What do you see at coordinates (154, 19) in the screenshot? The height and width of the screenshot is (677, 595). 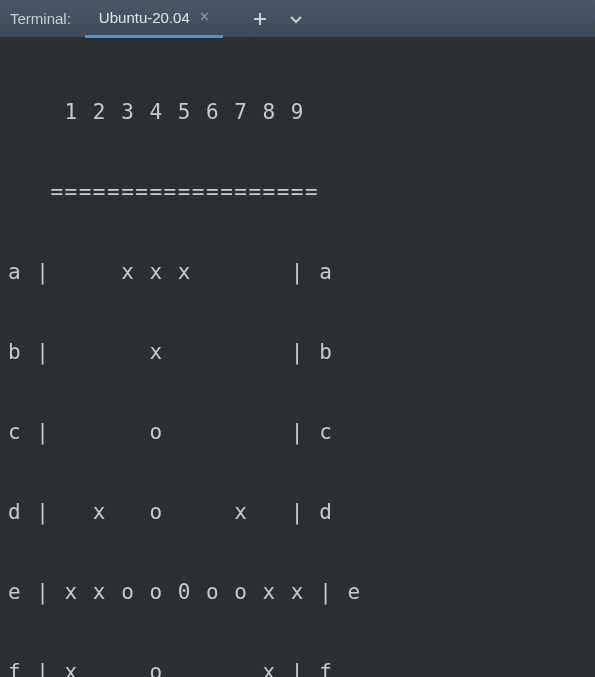 I see `terminal-tab: Ubuntu-20.04 ×` at bounding box center [154, 19].